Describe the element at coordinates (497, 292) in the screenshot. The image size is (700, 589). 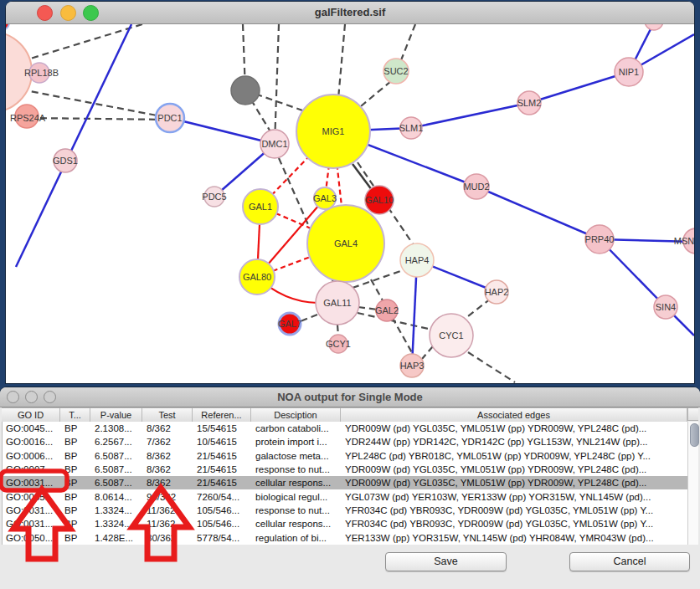
I see `node-label-HAP2: HAP2` at that location.